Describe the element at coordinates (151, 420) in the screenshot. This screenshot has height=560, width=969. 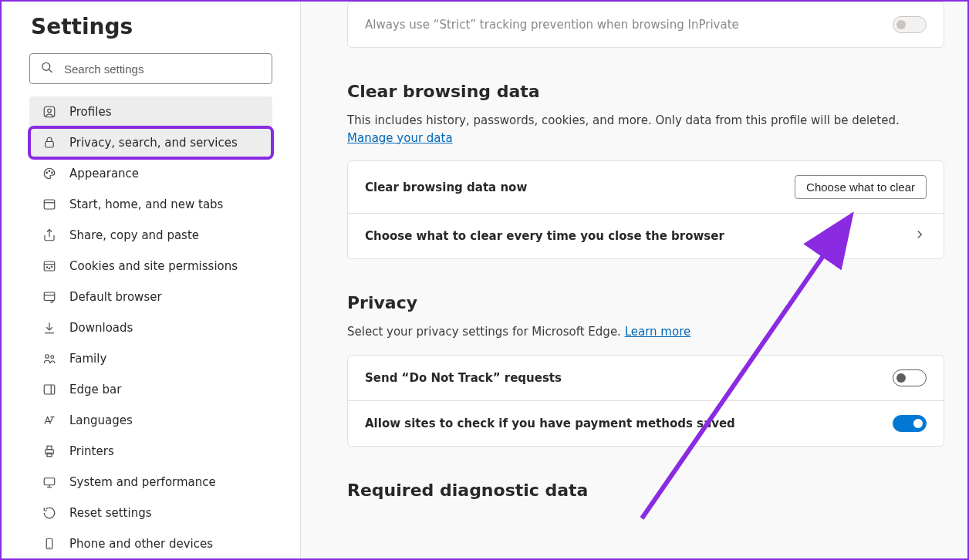
I see `sidebar-item-languages: Languages` at that location.